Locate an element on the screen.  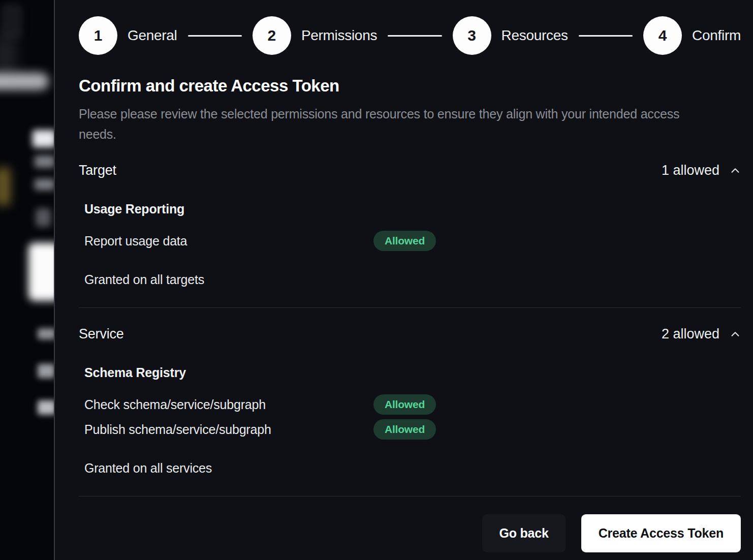
permission-row: Check schema/service/subgraph Allowed is located at coordinates (413, 405).